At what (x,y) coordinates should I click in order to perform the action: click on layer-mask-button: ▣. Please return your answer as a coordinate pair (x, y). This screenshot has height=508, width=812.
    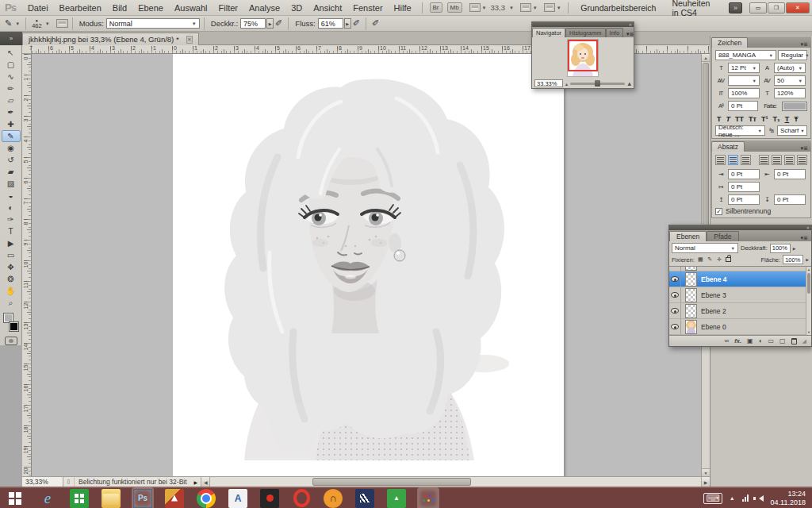
    Looking at the image, I should click on (750, 341).